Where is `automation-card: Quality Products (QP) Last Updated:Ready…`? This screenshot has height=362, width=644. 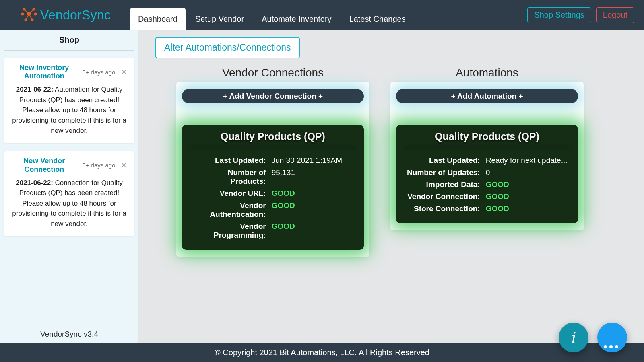
automation-card: Quality Products (QP) Last Updated:Ready… is located at coordinates (487, 174).